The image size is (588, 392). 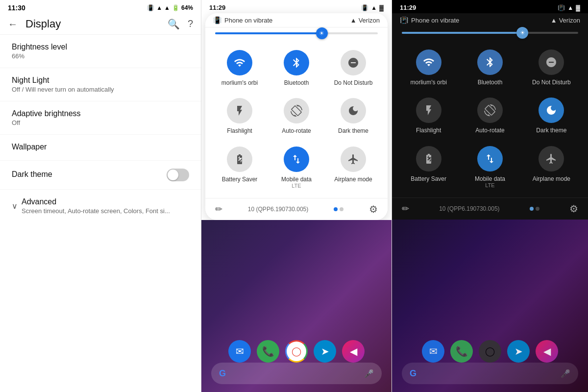 I want to click on qs-tile-autorotate-light: Auto-rotate, so click(x=296, y=115).